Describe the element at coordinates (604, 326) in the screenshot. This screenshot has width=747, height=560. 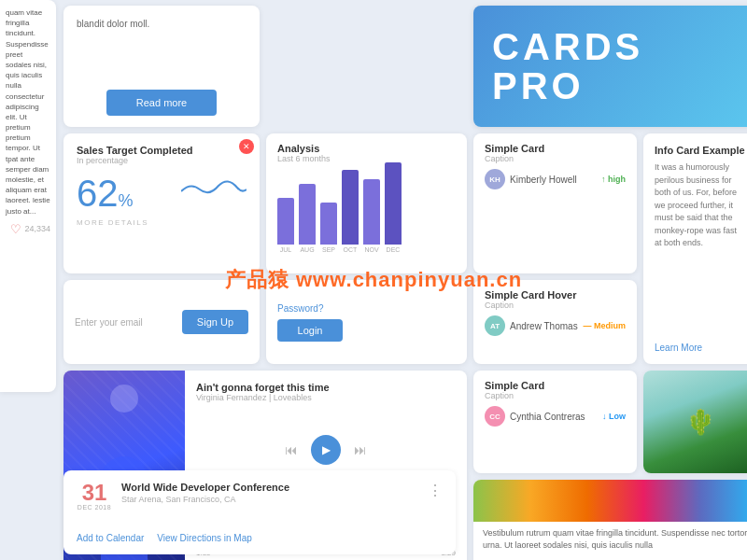
I see `badge-medium: — Medium` at that location.